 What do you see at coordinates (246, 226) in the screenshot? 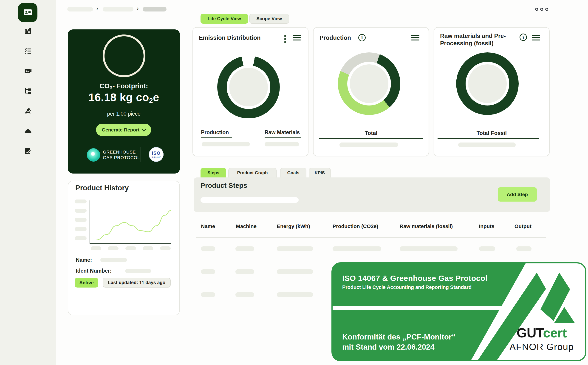
I see `column-header-machine: Machine` at bounding box center [246, 226].